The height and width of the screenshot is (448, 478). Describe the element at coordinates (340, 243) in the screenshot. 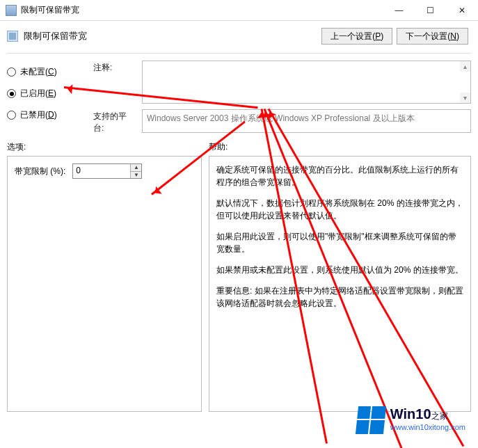

I see `help-paragraph: 如果启用此设置，则可以使用"带宽限制"框来调整系统可保留的带宽数量。` at that location.